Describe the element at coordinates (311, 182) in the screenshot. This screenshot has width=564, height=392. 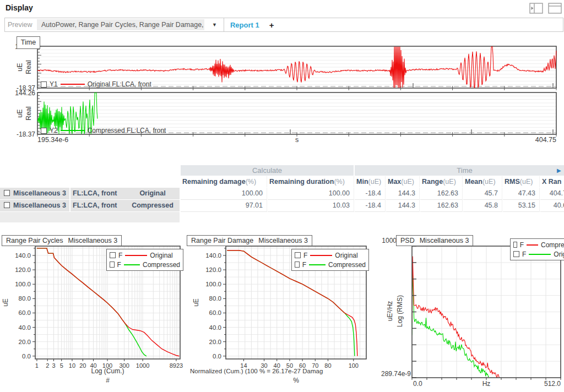
I see `column-header: Remaining duration(%)` at that location.